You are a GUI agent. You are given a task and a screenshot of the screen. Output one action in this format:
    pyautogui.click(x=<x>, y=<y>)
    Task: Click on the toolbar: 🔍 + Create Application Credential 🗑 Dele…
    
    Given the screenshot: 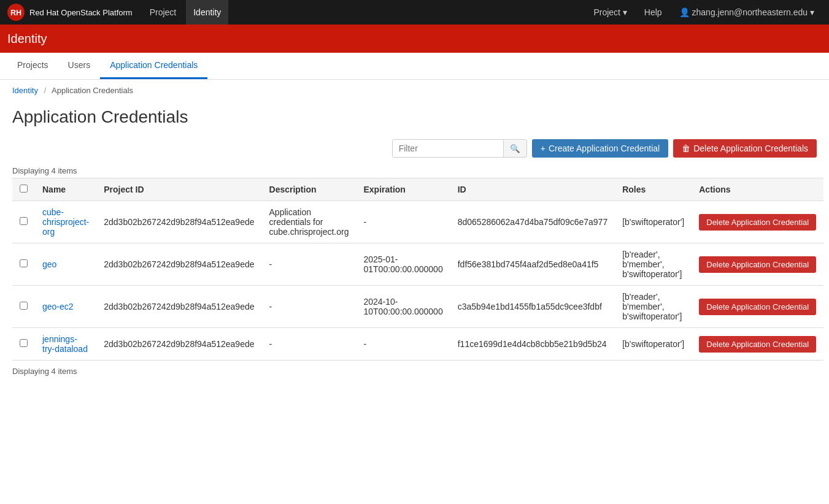 What is the action you would take?
    pyautogui.click(x=415, y=148)
    